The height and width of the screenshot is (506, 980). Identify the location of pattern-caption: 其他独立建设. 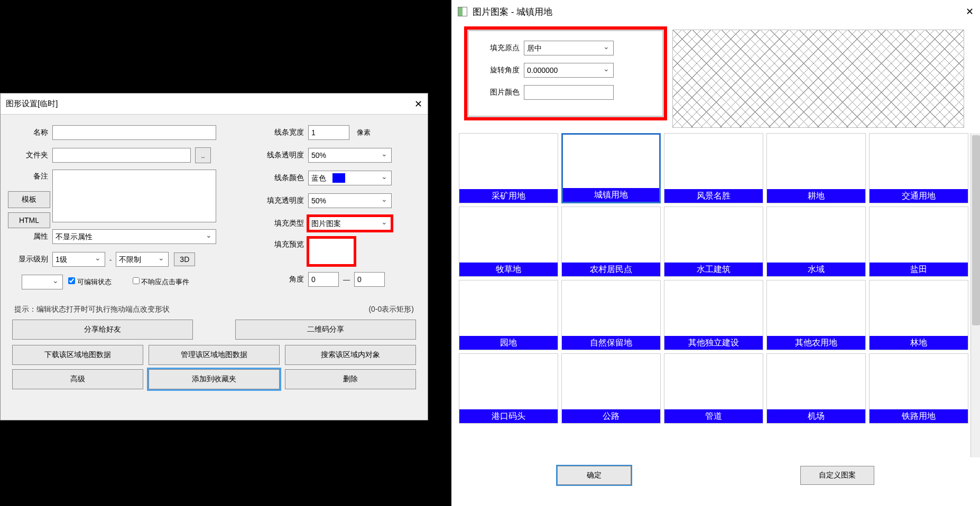
(714, 343).